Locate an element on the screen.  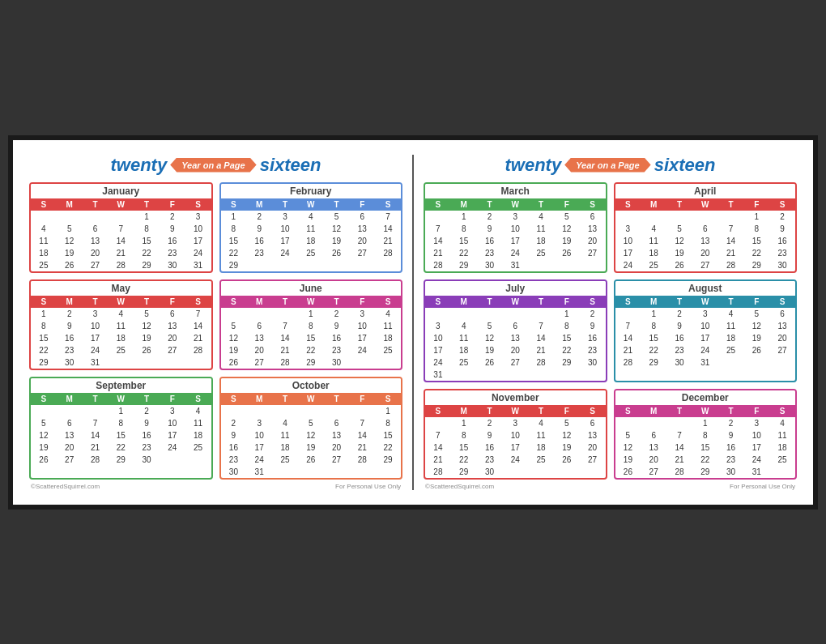
day-header: M is located at coordinates (464, 204).